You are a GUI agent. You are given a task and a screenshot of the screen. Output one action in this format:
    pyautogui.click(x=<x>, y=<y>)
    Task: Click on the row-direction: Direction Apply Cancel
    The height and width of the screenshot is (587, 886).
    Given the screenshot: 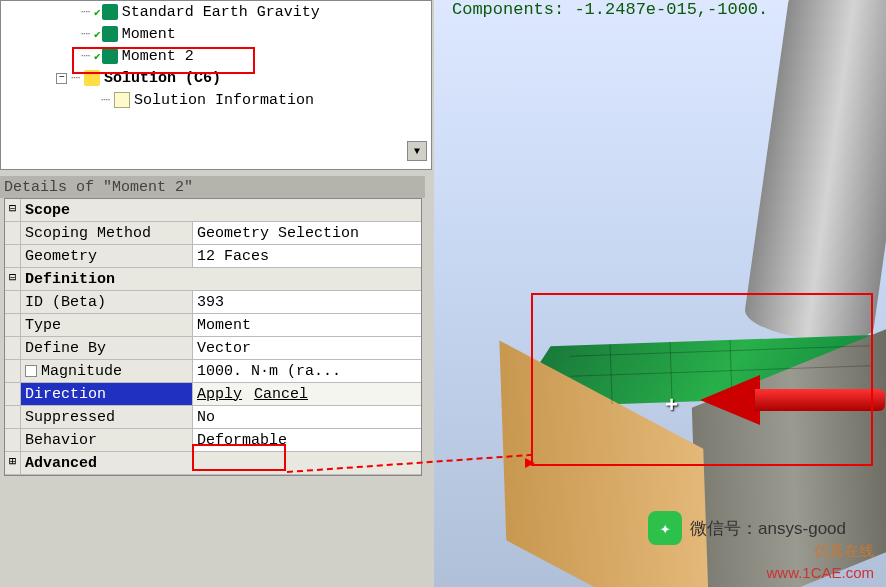 What is the action you would take?
    pyautogui.click(x=213, y=394)
    